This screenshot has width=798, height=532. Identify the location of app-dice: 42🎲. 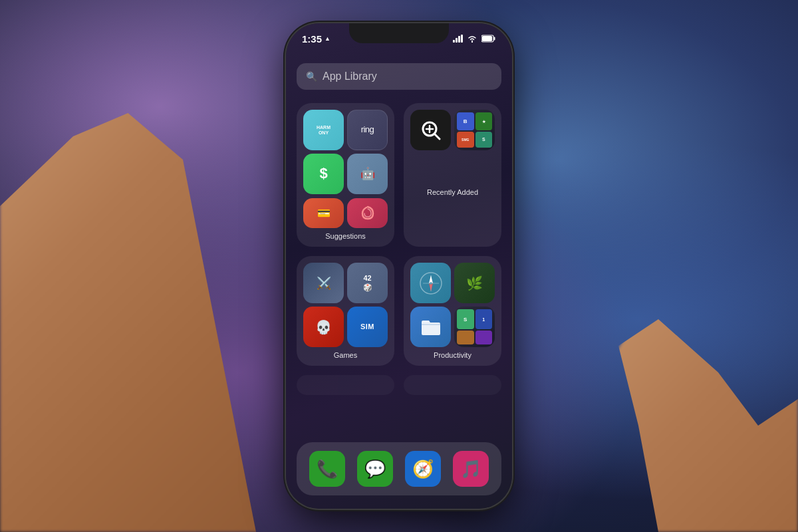
(367, 283).